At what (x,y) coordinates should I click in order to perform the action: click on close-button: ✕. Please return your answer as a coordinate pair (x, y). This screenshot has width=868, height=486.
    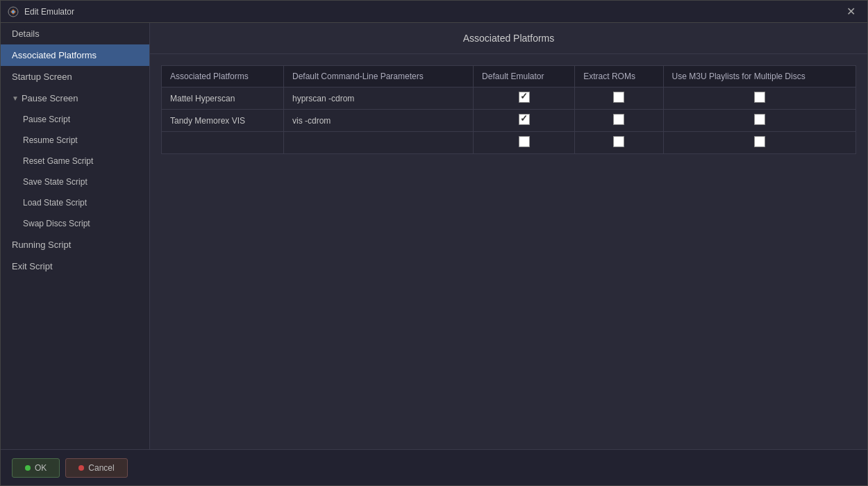
    Looking at the image, I should click on (851, 12).